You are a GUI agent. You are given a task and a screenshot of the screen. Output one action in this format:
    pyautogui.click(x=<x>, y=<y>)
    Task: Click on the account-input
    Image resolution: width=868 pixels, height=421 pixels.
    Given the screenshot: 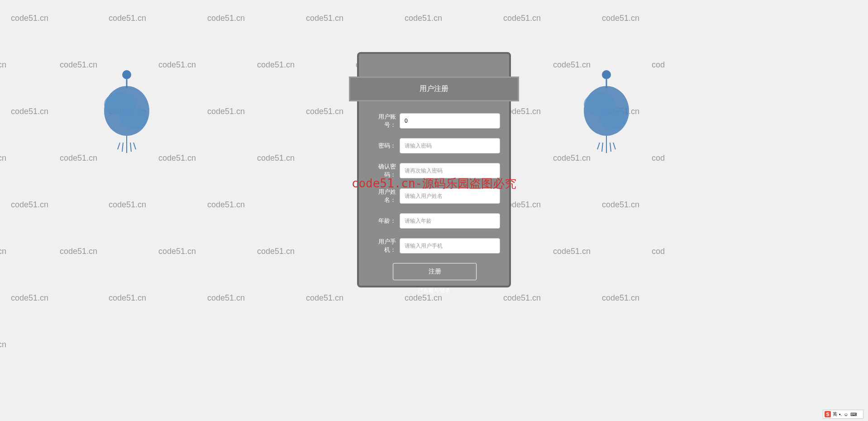 What is the action you would take?
    pyautogui.click(x=450, y=121)
    